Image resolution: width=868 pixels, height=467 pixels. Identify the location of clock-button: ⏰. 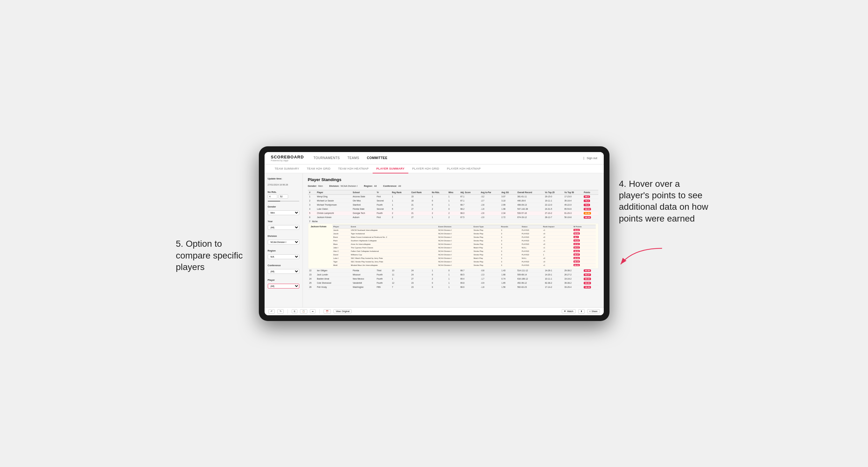
(327, 311).